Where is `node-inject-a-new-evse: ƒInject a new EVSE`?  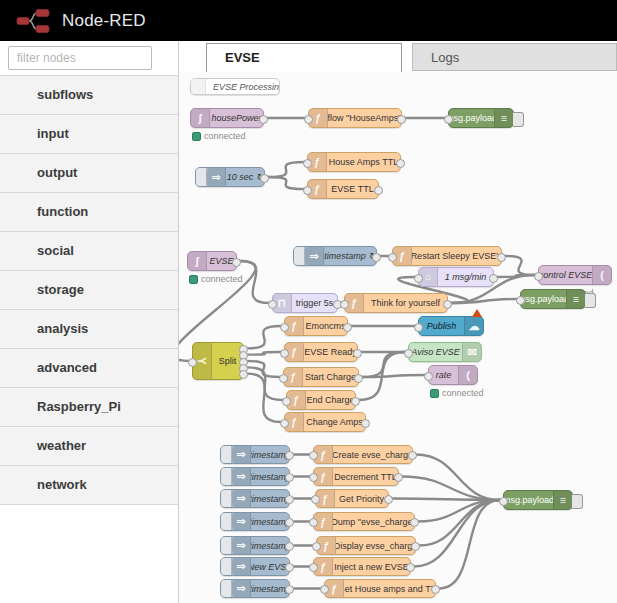 node-inject-a-new-evse: ƒInject a new EVSE is located at coordinates (362, 566).